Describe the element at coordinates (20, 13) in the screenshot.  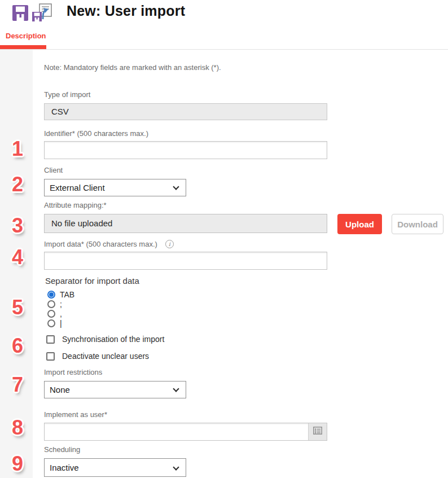
I see `save-button` at that location.